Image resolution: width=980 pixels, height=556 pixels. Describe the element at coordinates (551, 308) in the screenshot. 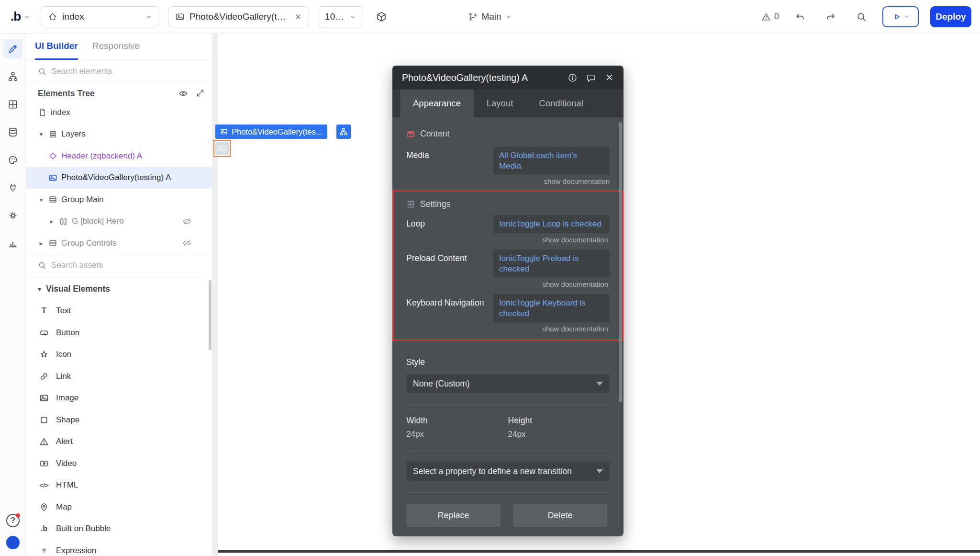

I see `keyboard-navigation-value: IonicToggle Keyboard is checked` at that location.